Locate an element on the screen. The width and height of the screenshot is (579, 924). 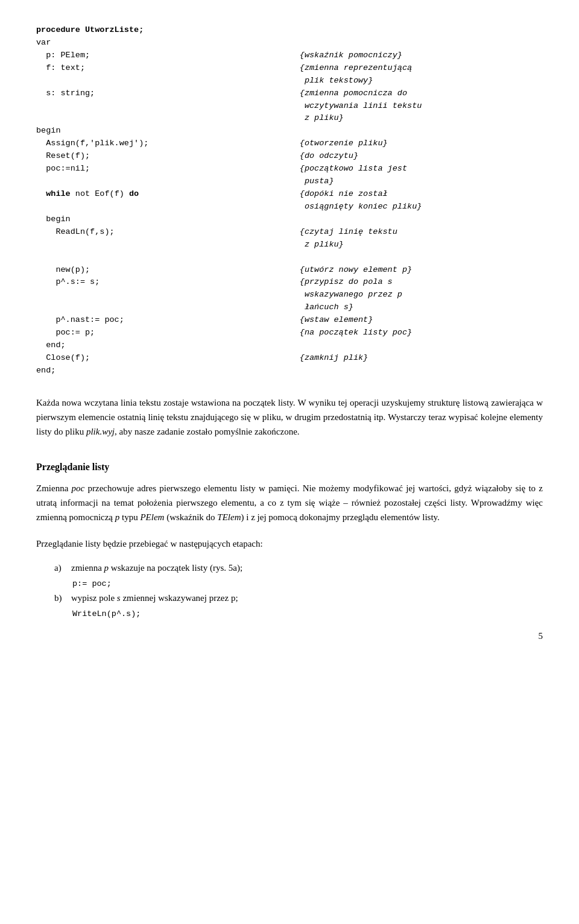
code-left: p^.s:= s; is located at coordinates (168, 295).